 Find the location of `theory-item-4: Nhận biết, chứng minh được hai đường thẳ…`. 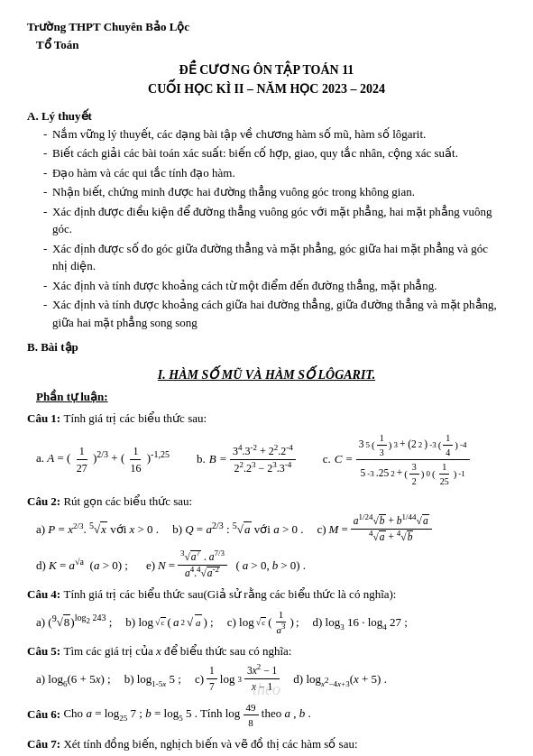

theory-item-4: Nhận biết, chứng minh được hai đường thẳ… is located at coordinates (274, 192).